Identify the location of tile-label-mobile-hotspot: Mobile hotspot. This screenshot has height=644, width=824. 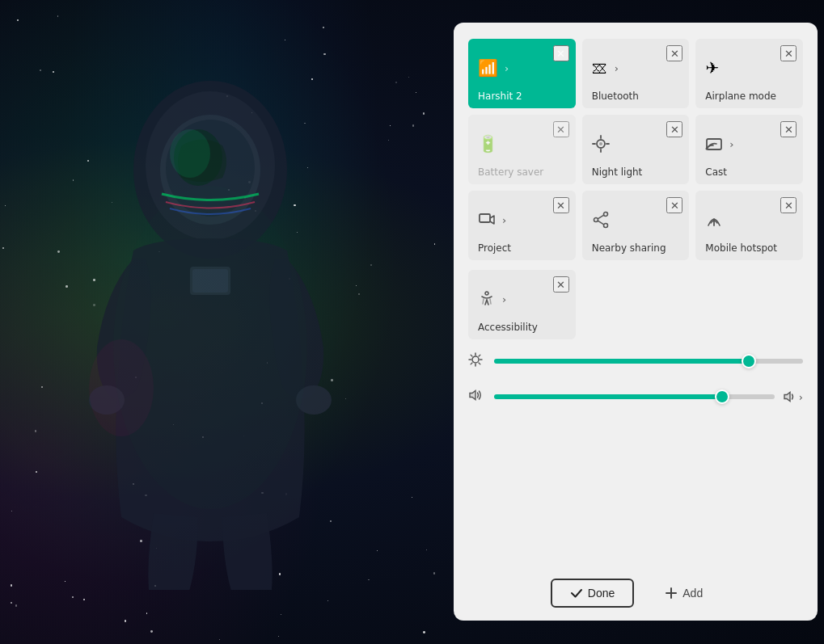
(749, 246).